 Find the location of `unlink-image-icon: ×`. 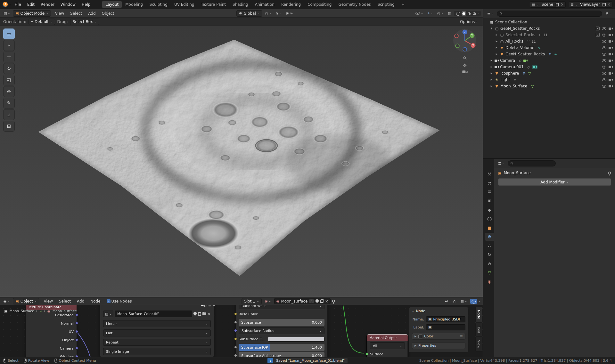

unlink-image-icon: × is located at coordinates (209, 314).